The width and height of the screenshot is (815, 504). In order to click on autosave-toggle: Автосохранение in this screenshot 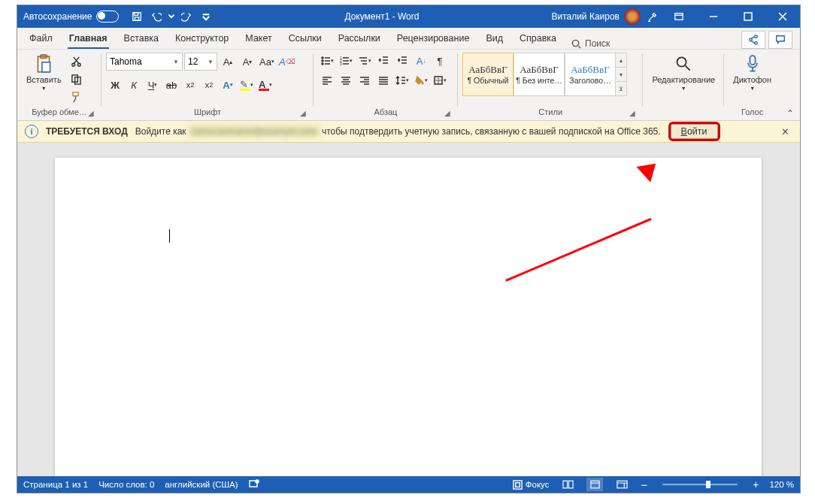, I will do `click(71, 17)`.